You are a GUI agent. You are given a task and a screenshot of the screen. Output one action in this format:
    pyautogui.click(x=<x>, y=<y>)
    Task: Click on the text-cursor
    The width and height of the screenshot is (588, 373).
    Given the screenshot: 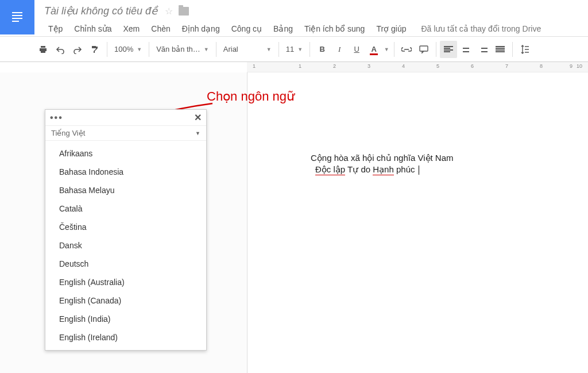 What is the action you would take?
    pyautogui.click(x=419, y=170)
    